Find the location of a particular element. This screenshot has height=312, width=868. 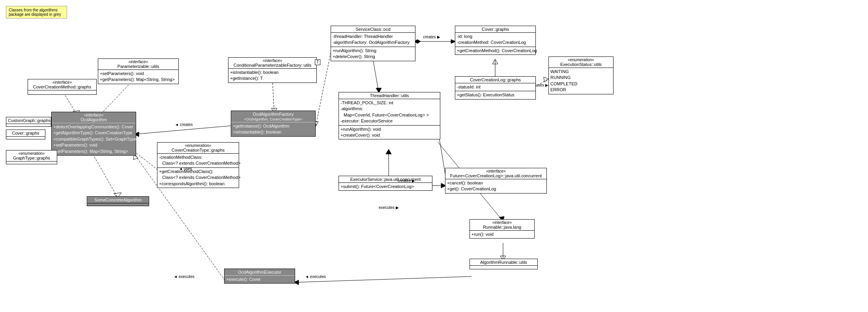

note-text: Classes from the algorithms package are … is located at coordinates (35, 12).